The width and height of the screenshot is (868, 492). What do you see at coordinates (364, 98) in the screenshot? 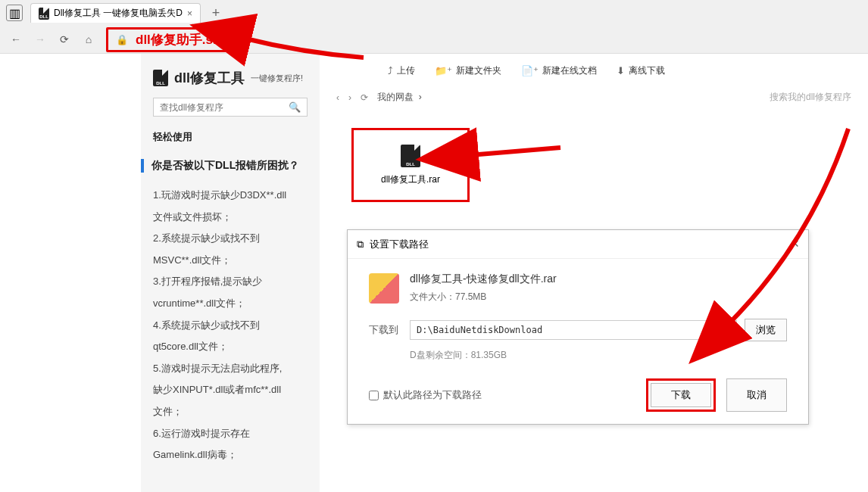
I see `nav-refresh-icon: ⟳` at bounding box center [364, 98].